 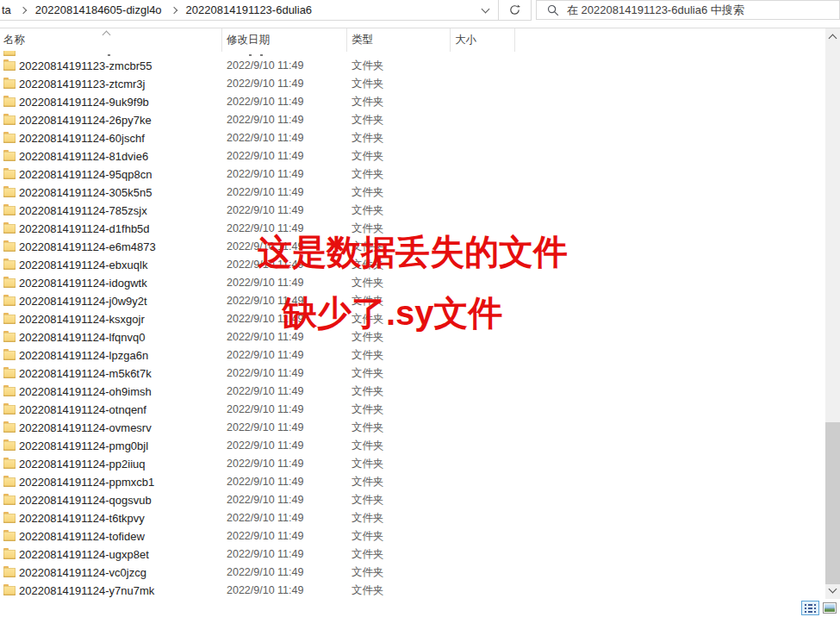 What do you see at coordinates (83, 302) in the screenshot?
I see `folder-name: 20220814191124-j0w9y2t` at bounding box center [83, 302].